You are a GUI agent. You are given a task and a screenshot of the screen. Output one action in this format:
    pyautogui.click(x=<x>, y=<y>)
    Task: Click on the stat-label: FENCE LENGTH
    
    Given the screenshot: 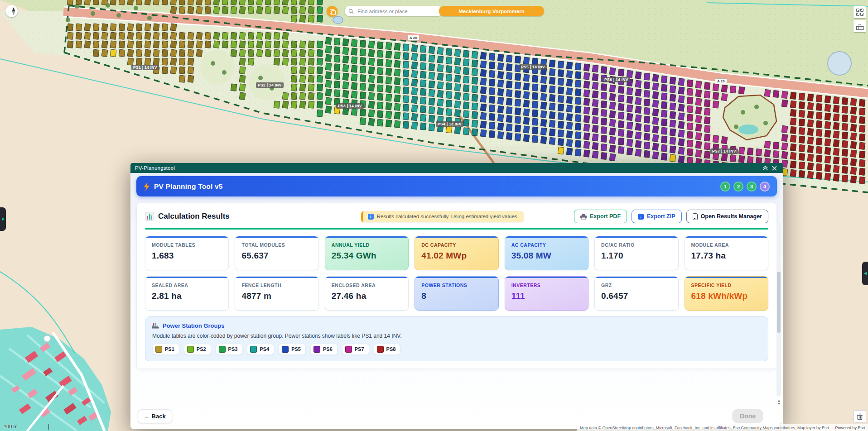 What is the action you would take?
    pyautogui.click(x=276, y=285)
    